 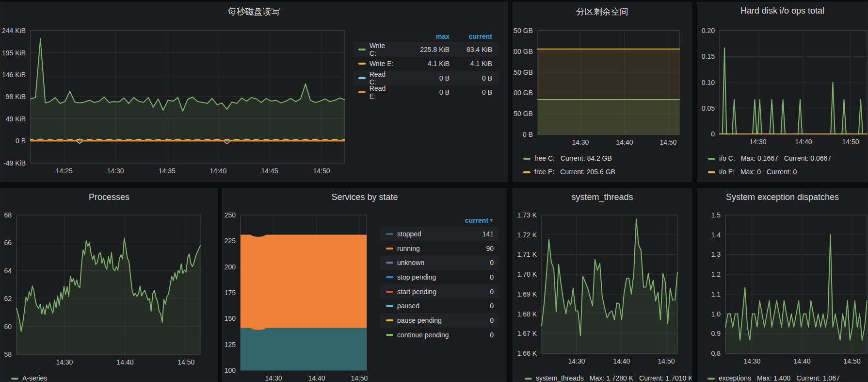 I want to click on series-label: Write E:, so click(x=382, y=64).